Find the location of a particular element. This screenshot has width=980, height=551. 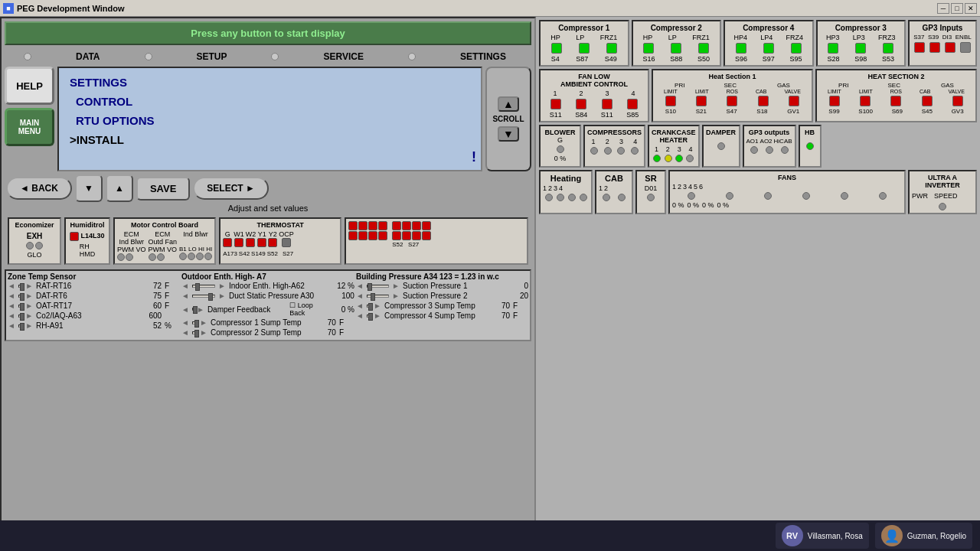

left-arrow-rh: ◄ is located at coordinates (11, 326).